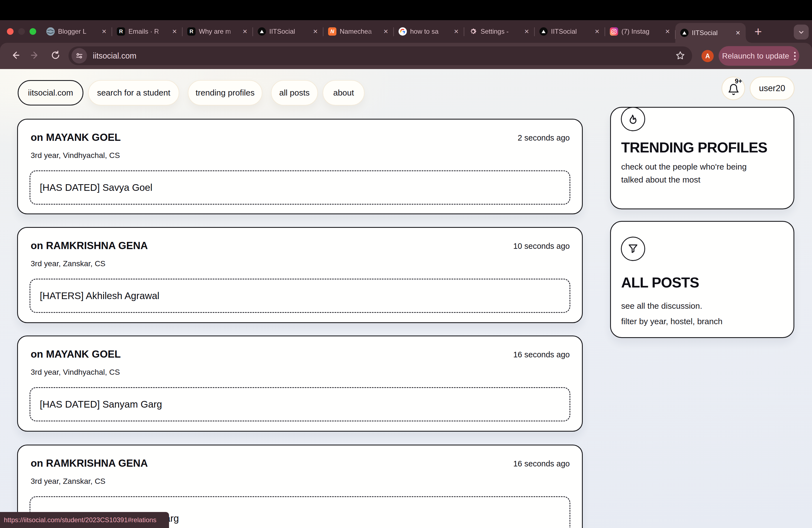 The width and height of the screenshot is (812, 528). What do you see at coordinates (300, 296) in the screenshot?
I see `post-relation-box: [HATERS] Akhilesh Agrawal` at bounding box center [300, 296].